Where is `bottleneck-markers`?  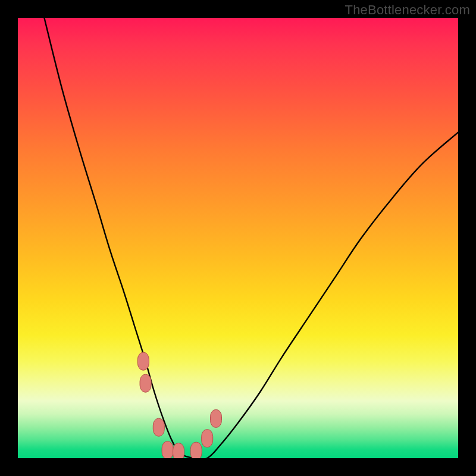
bottleneck-markers is located at coordinates (180, 405).